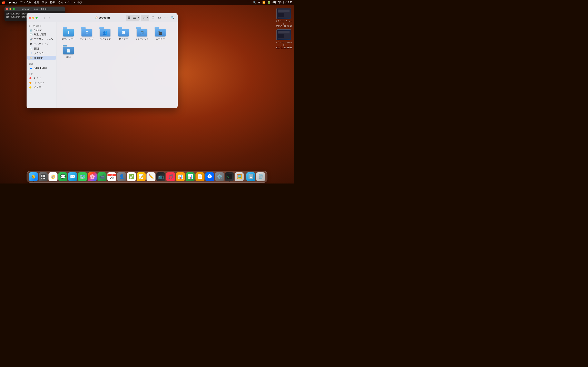 Image resolution: width=588 pixels, height=367 pixels. What do you see at coordinates (69, 51) in the screenshot?
I see `folder-item-documents2: 📄 書類` at bounding box center [69, 51].